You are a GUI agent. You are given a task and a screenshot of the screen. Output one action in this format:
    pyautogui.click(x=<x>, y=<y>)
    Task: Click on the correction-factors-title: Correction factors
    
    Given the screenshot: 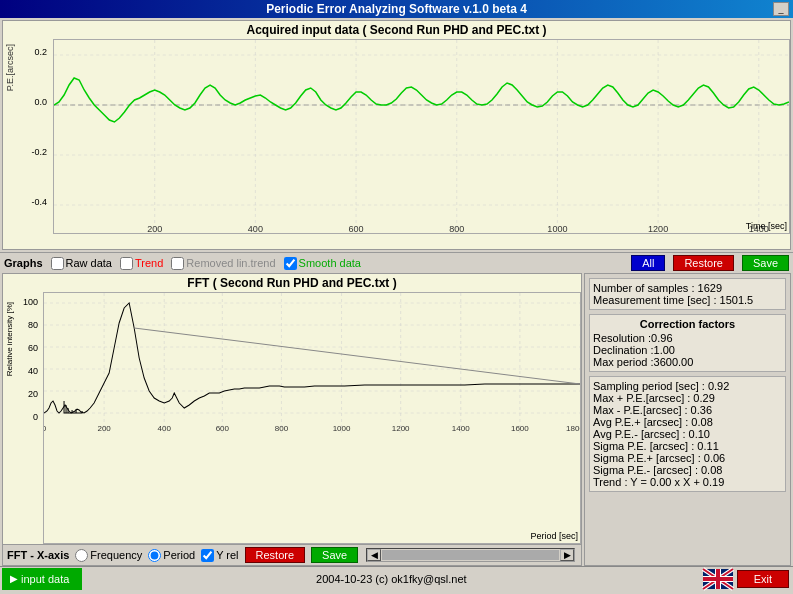 What is the action you would take?
    pyautogui.click(x=688, y=324)
    